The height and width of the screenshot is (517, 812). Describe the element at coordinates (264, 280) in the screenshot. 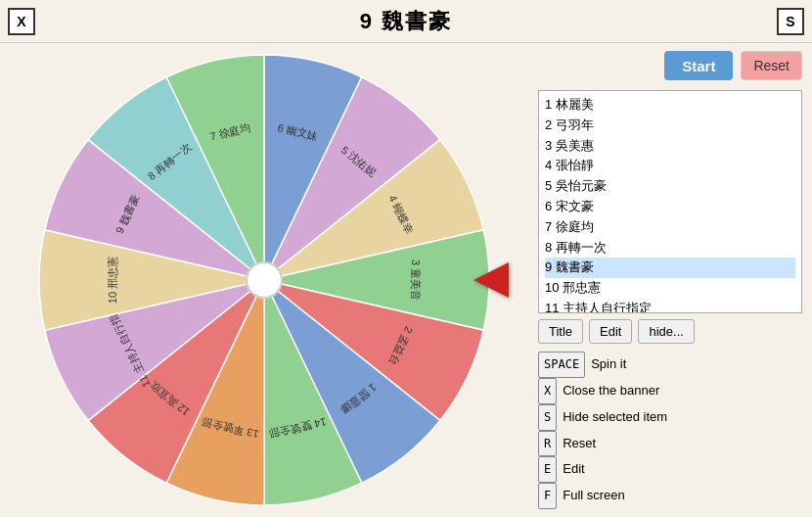

I see `wheel-center` at that location.